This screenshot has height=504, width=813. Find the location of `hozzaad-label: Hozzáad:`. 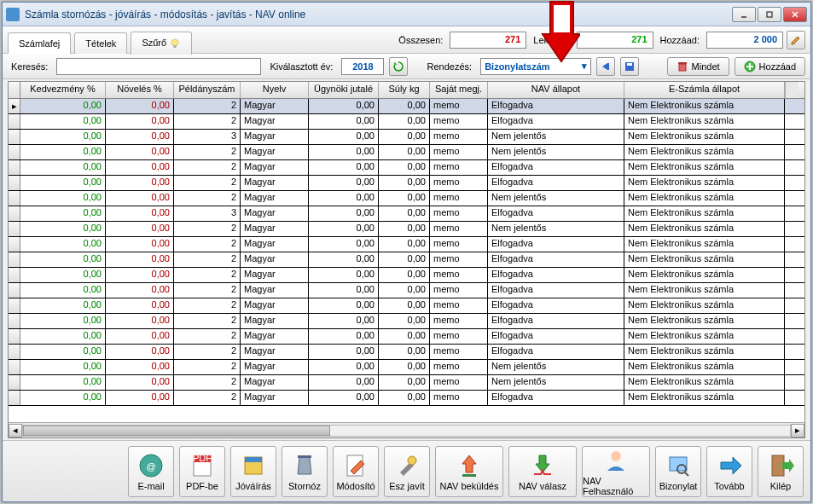

hozzaad-label: Hozzáad: is located at coordinates (680, 40).